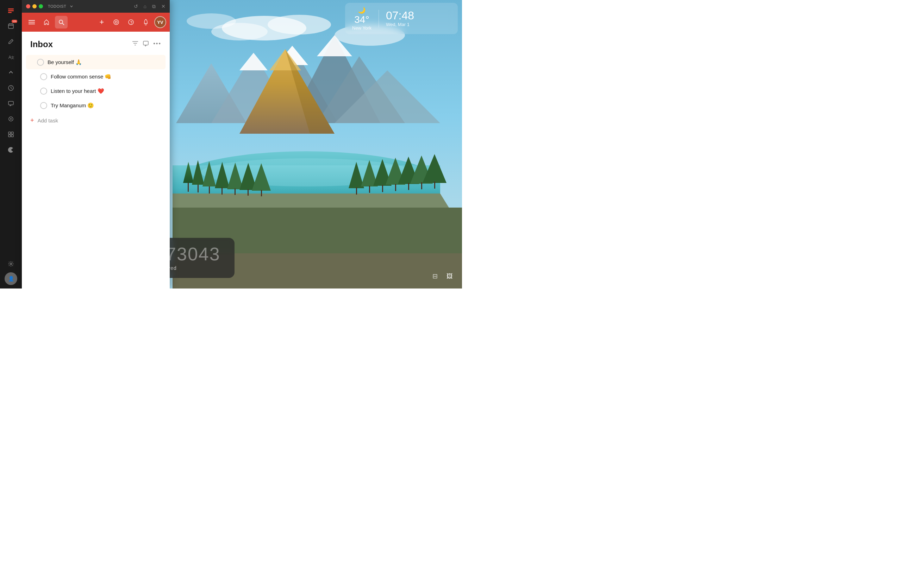 The width and height of the screenshot is (924, 577). Describe the element at coordinates (101, 105) in the screenshot. I see `task-item: Try Manganum 🙂` at that location.